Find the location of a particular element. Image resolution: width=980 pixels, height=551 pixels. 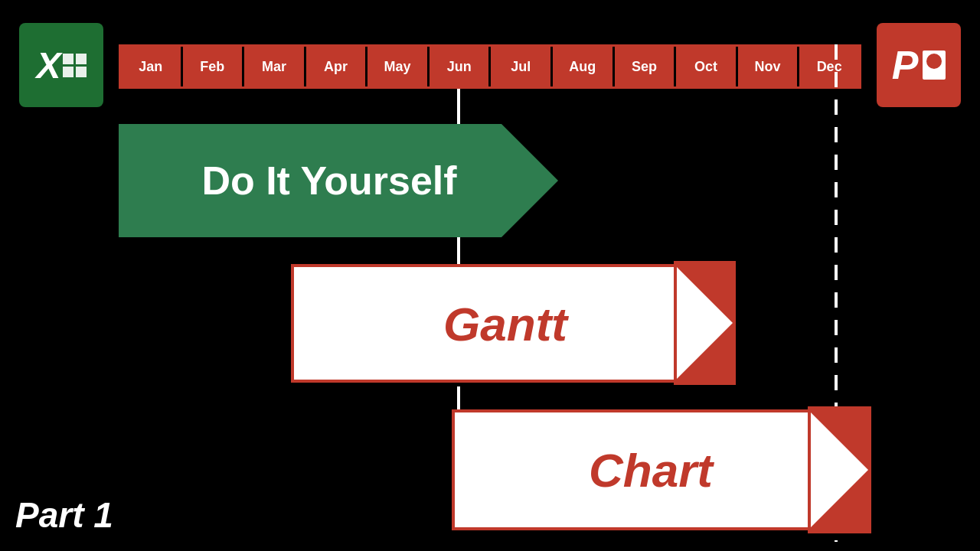

month-nov: Nov is located at coordinates (769, 67).